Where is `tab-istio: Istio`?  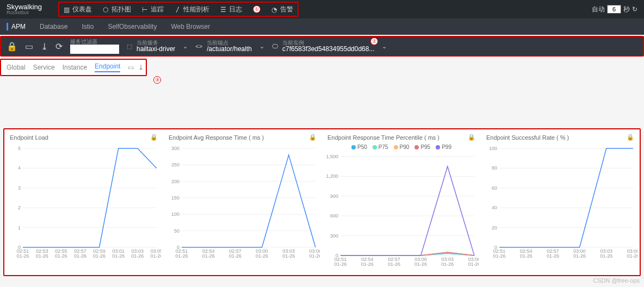 tab-istio: Istio is located at coordinates (88, 27).